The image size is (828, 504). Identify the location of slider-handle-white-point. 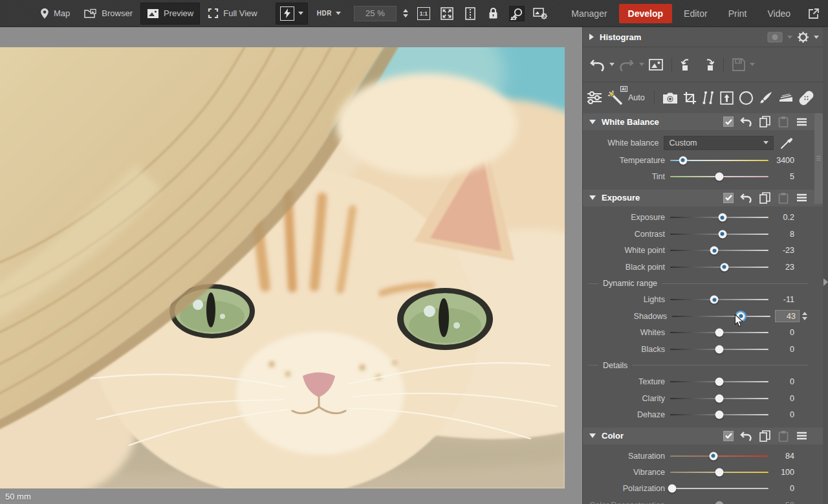
(714, 251).